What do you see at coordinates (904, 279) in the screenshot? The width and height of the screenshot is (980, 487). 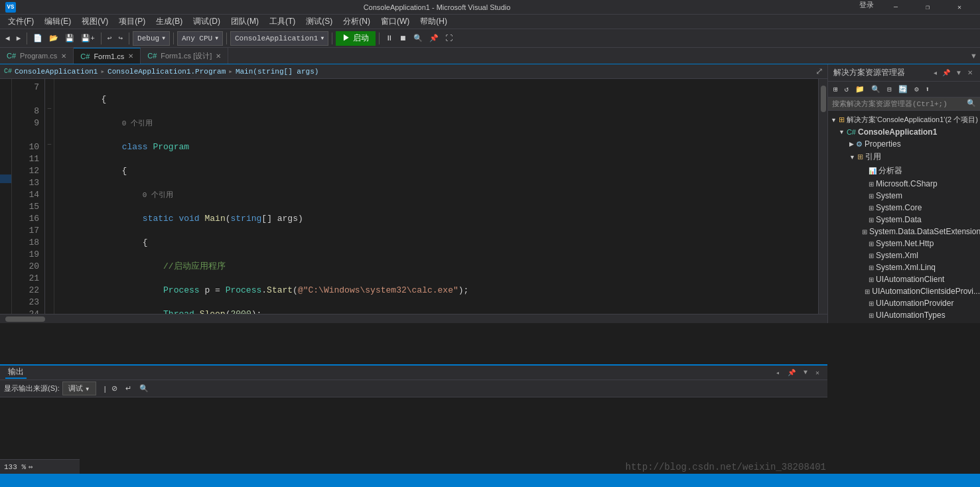 I see `tree-uia-client: ⊞ UIAutomationClient` at bounding box center [904, 279].